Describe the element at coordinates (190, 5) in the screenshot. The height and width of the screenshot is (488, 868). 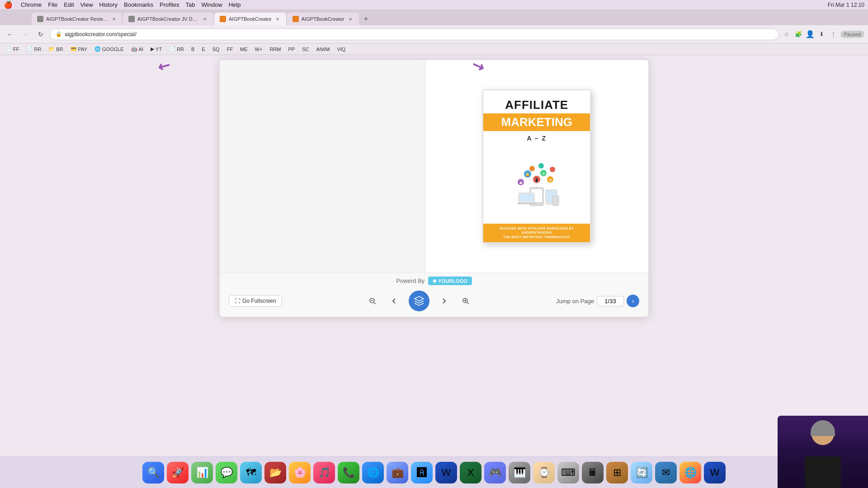
I see `menubar-tab: Tab` at that location.